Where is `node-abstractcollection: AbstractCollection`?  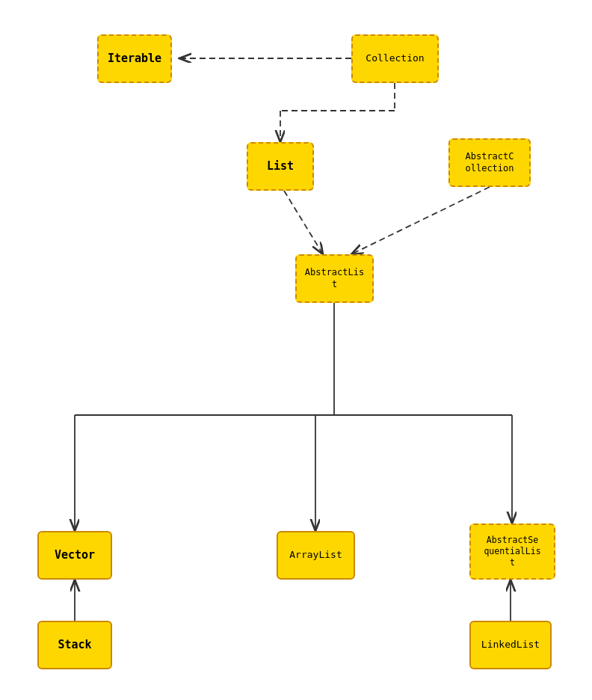 node-abstractcollection: AbstractCollection is located at coordinates (490, 163).